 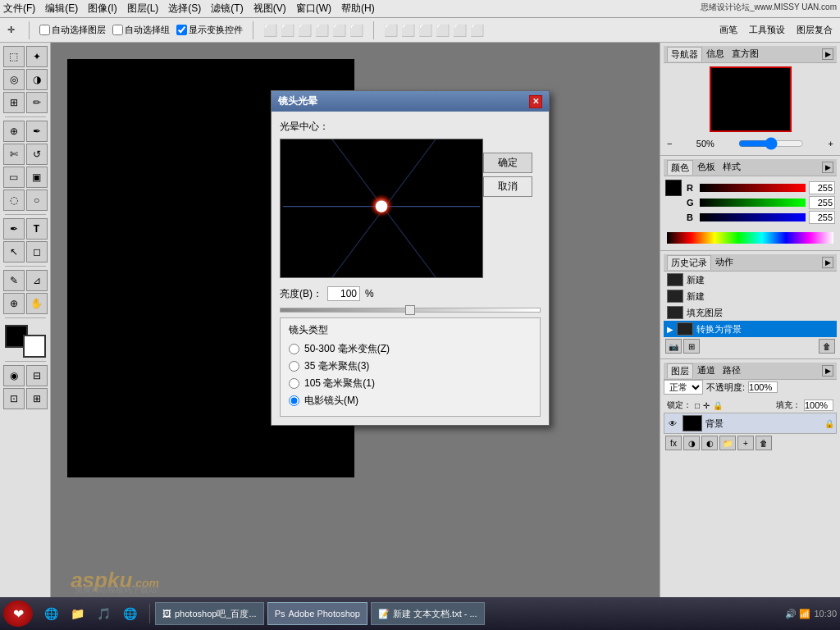 I want to click on clone-stamp-tool: ✄, so click(x=14, y=154).